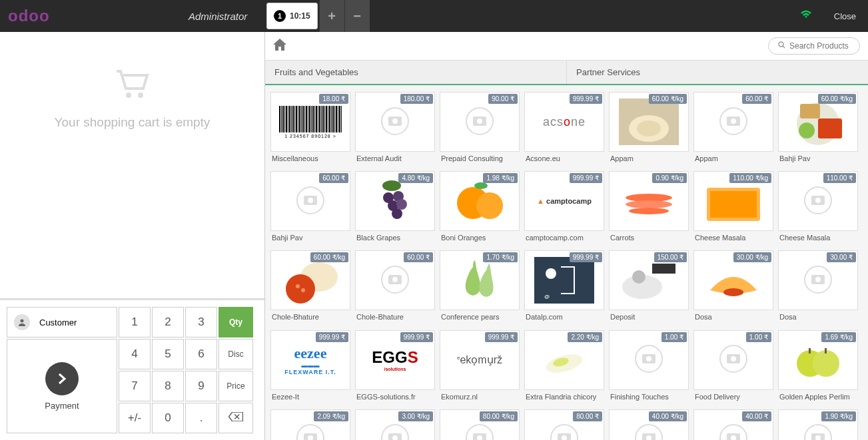  What do you see at coordinates (201, 322) in the screenshot?
I see `numpad-3: 3` at bounding box center [201, 322].